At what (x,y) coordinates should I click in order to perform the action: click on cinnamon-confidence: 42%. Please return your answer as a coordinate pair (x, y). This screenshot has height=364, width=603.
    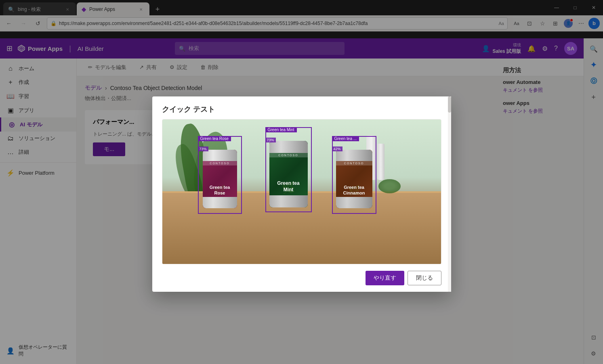
    Looking at the image, I should click on (337, 149).